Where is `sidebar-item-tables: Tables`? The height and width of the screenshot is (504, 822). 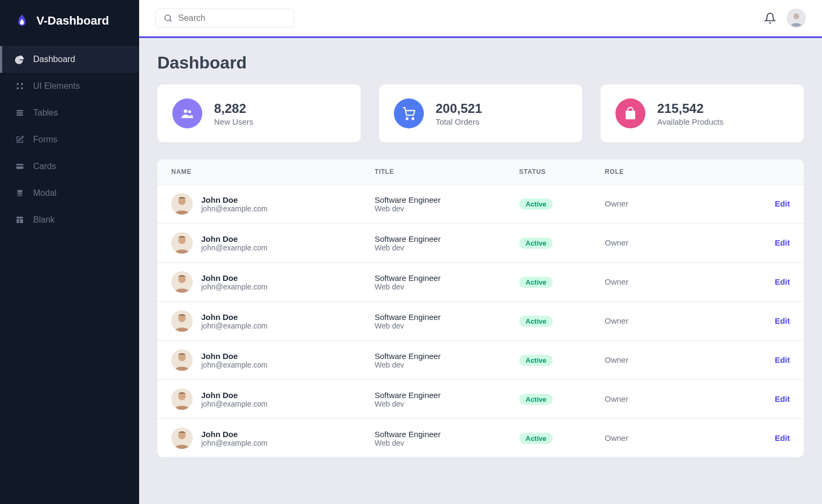
sidebar-item-tables: Tables is located at coordinates (70, 113).